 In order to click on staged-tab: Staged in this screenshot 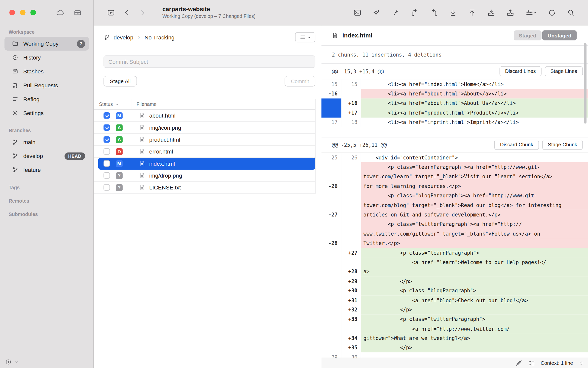, I will do `click(527, 35)`.